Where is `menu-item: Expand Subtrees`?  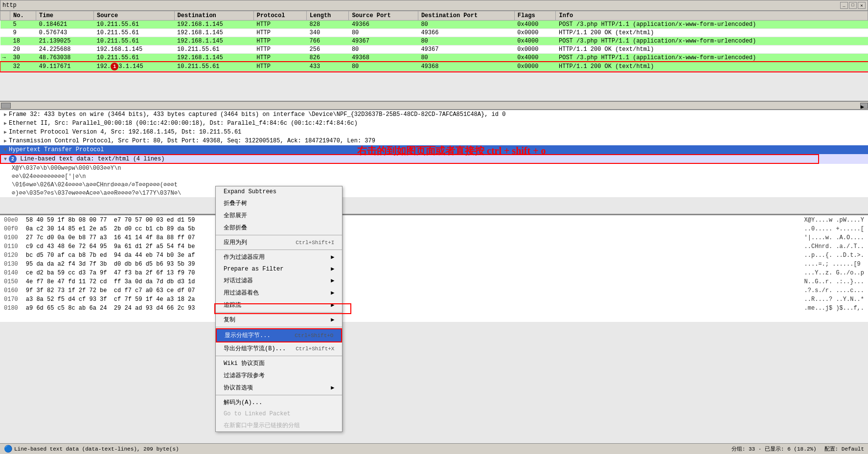
menu-item: Expand Subtrees is located at coordinates (279, 192).